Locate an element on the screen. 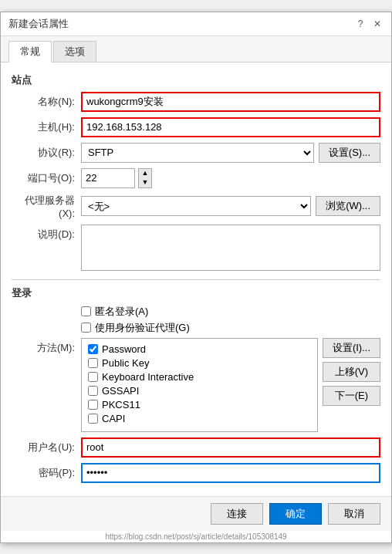 The height and width of the screenshot is (554, 392). method-password-checkbox is located at coordinates (93, 349).